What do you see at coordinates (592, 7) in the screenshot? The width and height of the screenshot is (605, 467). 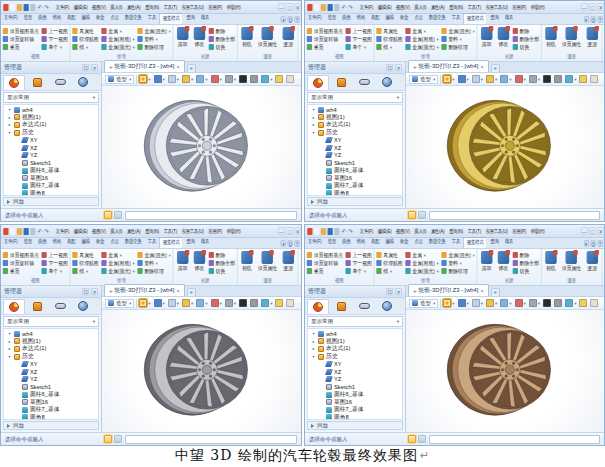 I see `maximize-button: □` at bounding box center [592, 7].